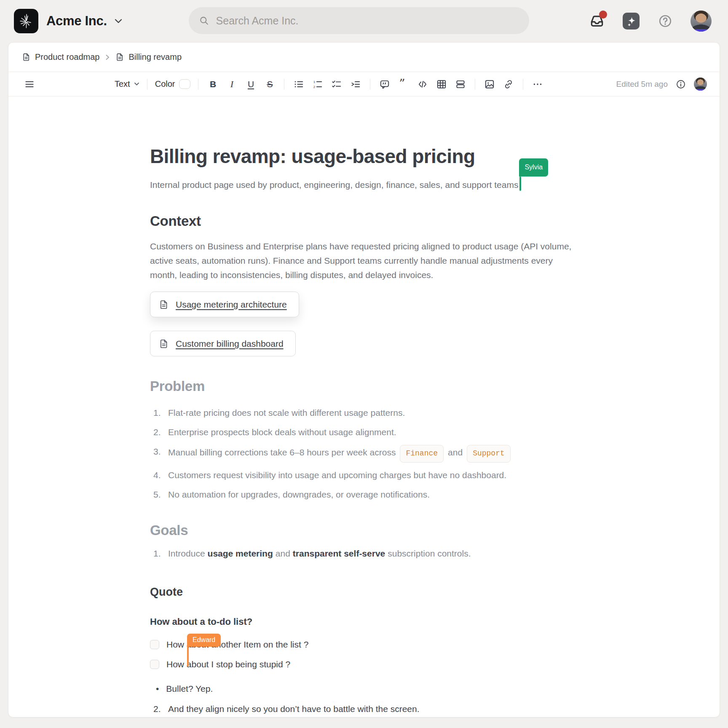  Describe the element at coordinates (665, 21) in the screenshot. I see `help-icon` at that location.